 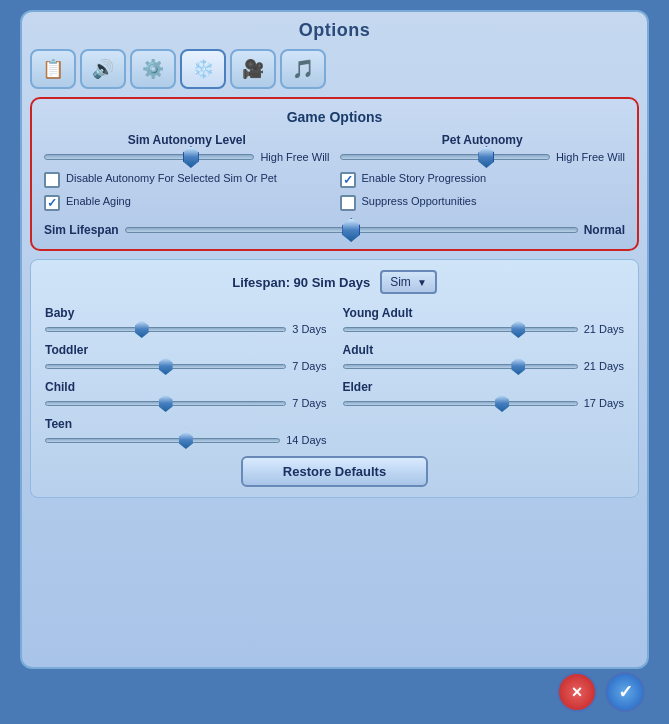 What do you see at coordinates (420, 201) in the screenshot?
I see `suppress-opportunities-label: Suppress Opportunities` at bounding box center [420, 201].